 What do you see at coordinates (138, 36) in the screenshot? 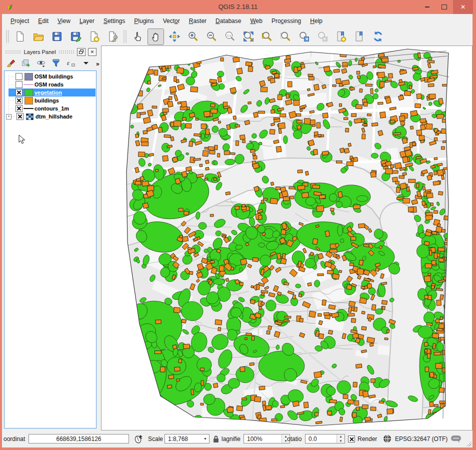
I see `touch-zoom-icon` at bounding box center [138, 36].